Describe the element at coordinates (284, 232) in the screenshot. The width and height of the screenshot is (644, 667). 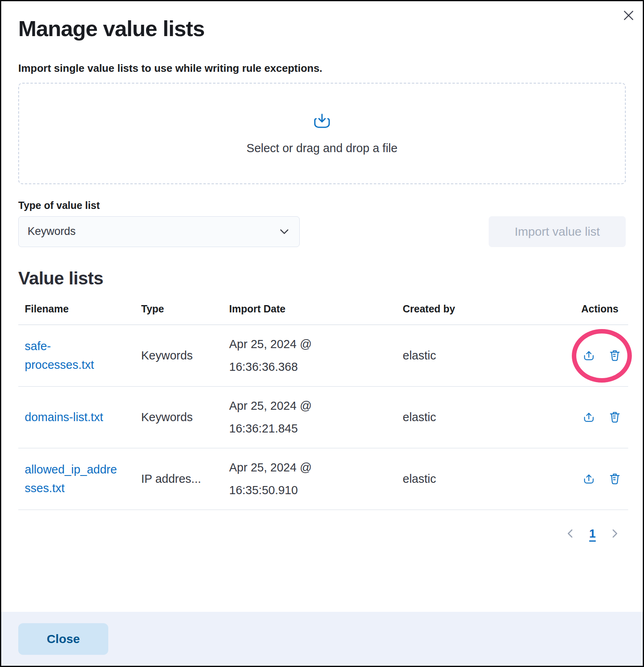
I see `chevron-down-icon` at that location.